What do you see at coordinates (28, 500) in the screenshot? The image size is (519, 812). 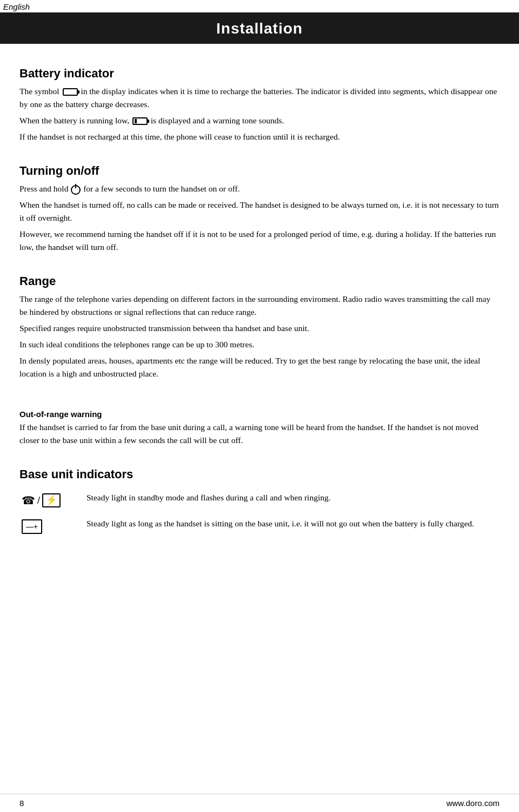 I see `phone-icon: ☎` at bounding box center [28, 500].